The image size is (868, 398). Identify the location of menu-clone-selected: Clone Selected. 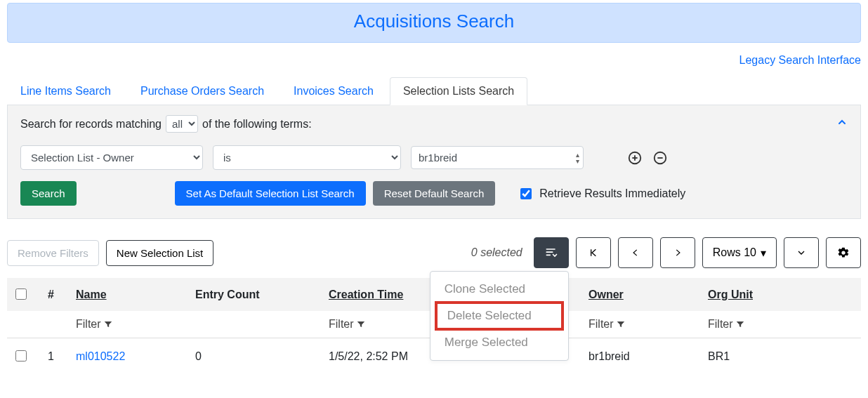
(499, 289).